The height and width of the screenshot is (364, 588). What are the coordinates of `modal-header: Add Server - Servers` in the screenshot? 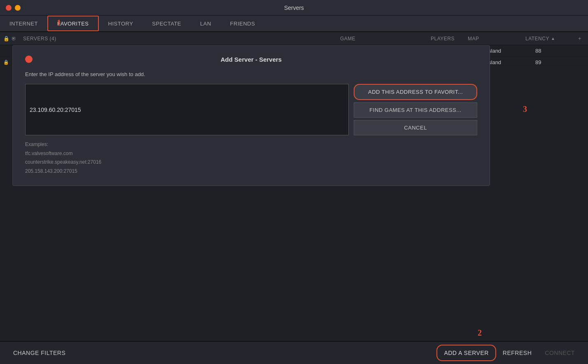 It's located at (251, 59).